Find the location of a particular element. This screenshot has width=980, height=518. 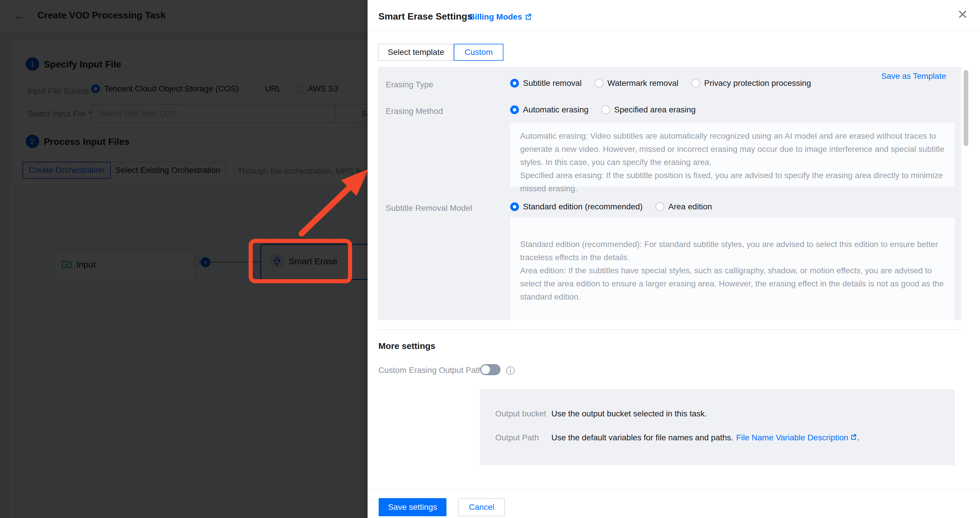

toggle-knob is located at coordinates (485, 370).